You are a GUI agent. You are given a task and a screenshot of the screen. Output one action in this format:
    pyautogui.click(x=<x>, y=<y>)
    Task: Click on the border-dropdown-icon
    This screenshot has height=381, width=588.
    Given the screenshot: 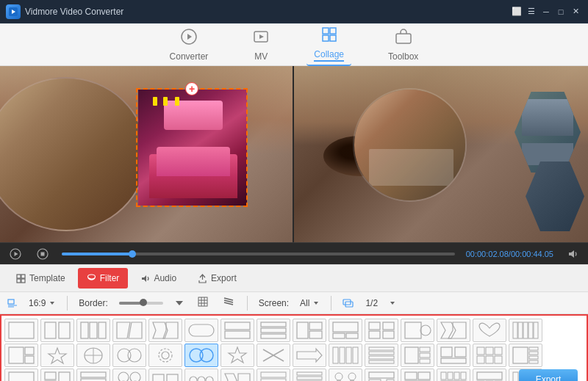 What is the action you would take?
    pyautogui.click(x=179, y=303)
    